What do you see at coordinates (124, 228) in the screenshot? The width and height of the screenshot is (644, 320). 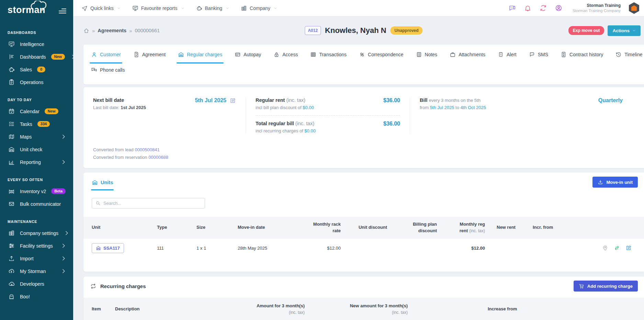 I see `col-unit: Unit` at bounding box center [124, 228].